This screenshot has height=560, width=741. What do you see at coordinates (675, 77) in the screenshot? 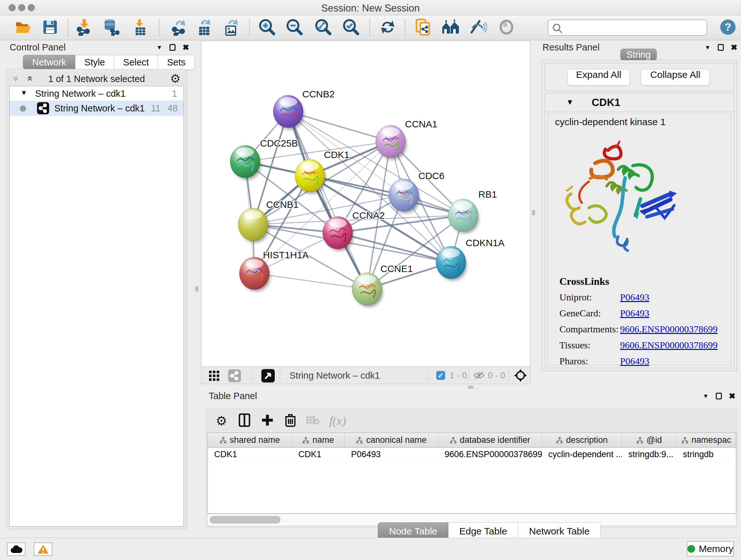
I see `collapse-all-button: Collapse All` at bounding box center [675, 77].